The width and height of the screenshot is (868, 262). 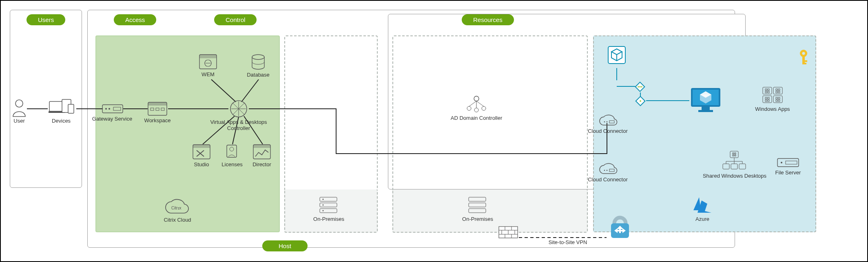 What do you see at coordinates (620, 227) in the screenshot?
I see `vpn-gateway-icon` at bounding box center [620, 227].